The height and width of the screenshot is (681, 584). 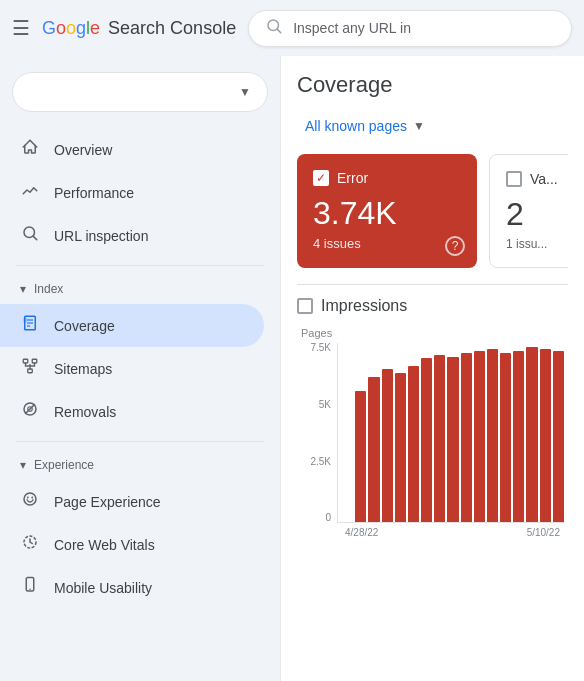 What do you see at coordinates (30, 150) in the screenshot?
I see `home-icon` at bounding box center [30, 150].